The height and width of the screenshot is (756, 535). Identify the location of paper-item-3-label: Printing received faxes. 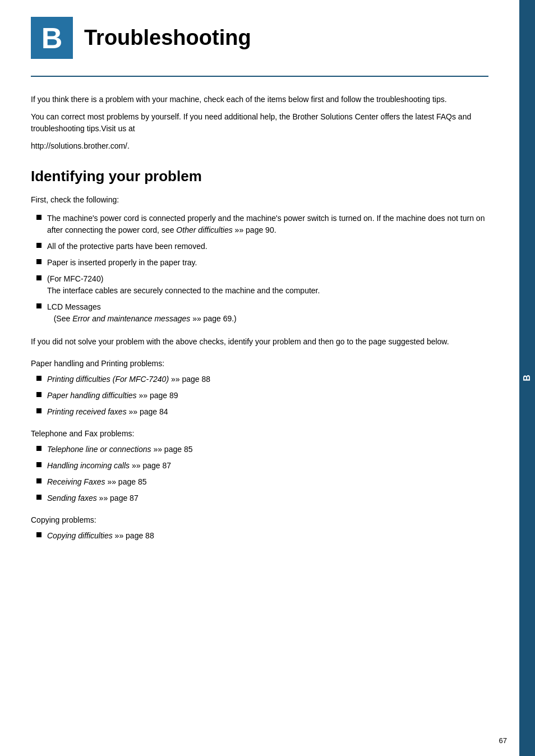
(87, 412).